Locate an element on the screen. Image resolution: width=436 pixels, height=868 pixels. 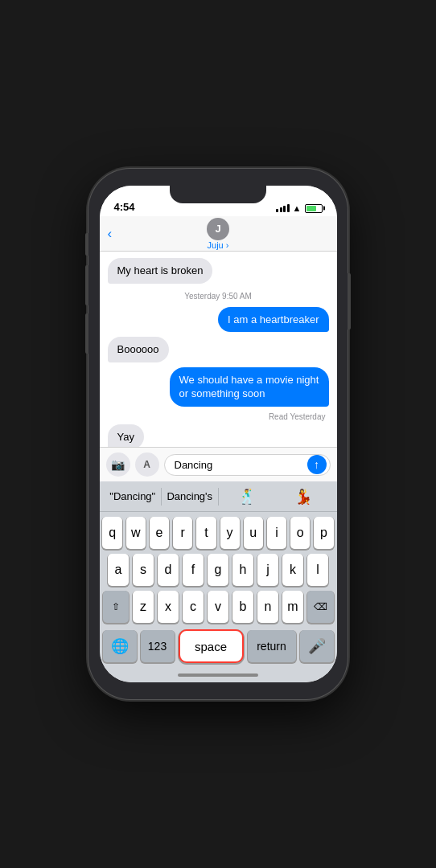
key-f: f is located at coordinates (193, 570).